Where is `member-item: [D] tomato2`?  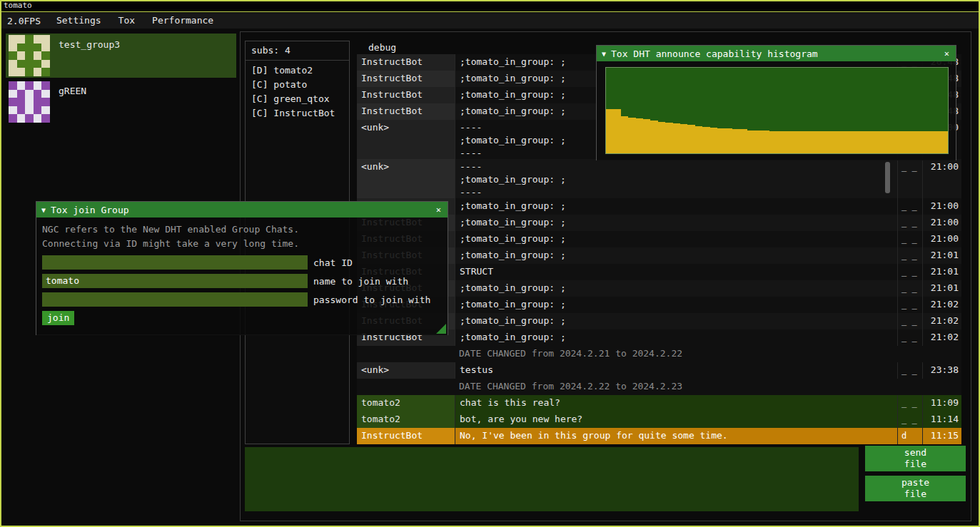
member-item: [D] tomato2 is located at coordinates (297, 71).